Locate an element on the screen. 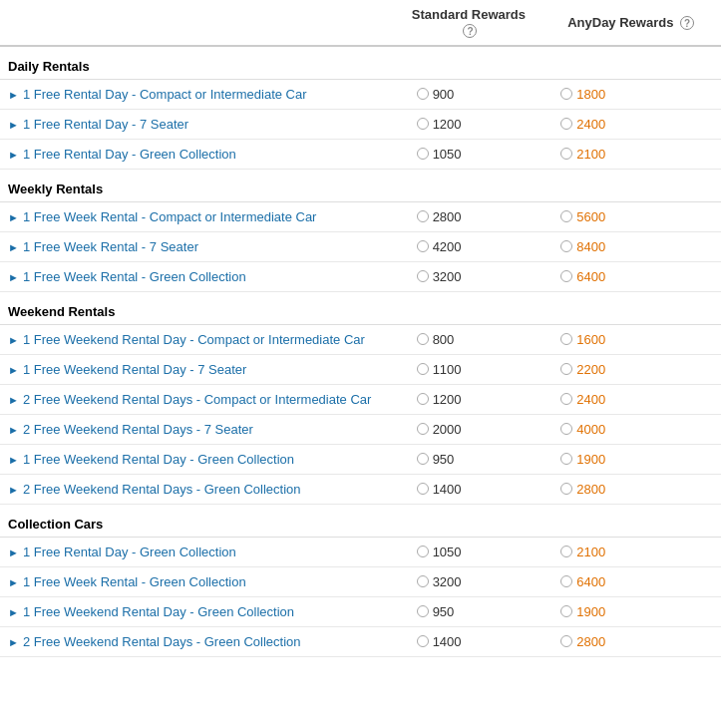 This screenshot has width=721, height=728. table-row: ►1 Free Rental Day - Compact or Intermed… is located at coordinates (361, 94).